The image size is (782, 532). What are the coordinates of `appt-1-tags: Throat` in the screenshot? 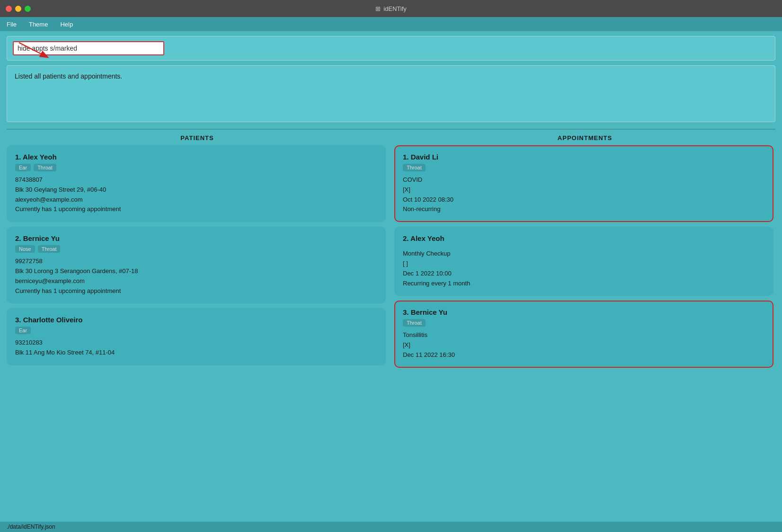 It's located at (584, 168).